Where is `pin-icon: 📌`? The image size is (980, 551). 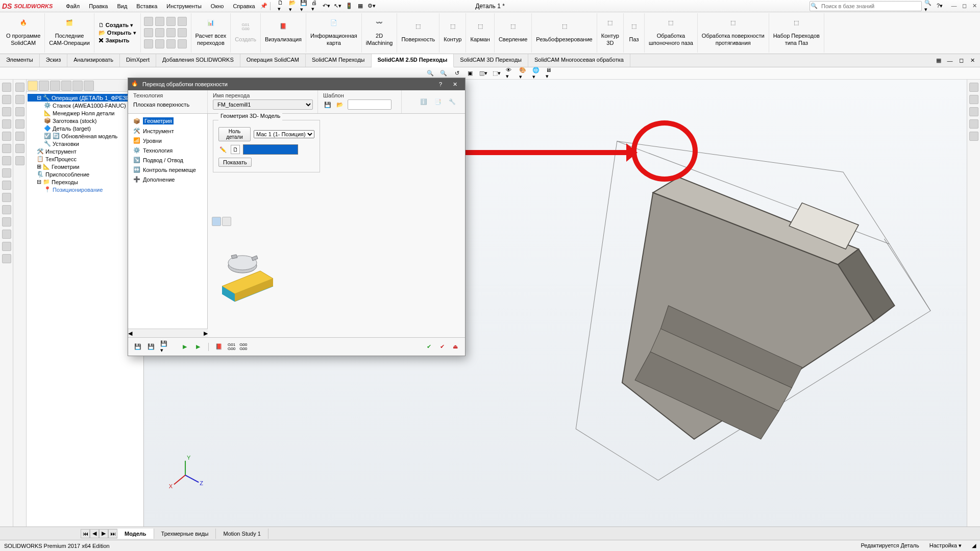 pin-icon: 📌 is located at coordinates (264, 6).